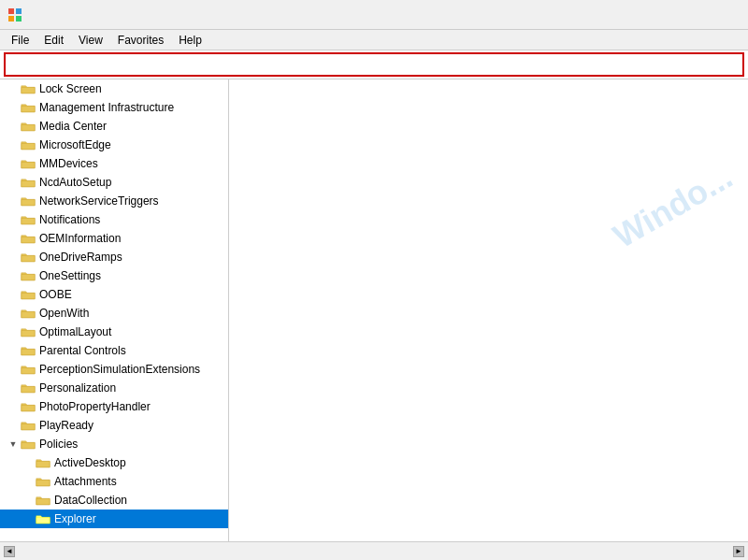 The image size is (748, 560). I want to click on tree-item: PhotoPropertyHandler, so click(114, 407).